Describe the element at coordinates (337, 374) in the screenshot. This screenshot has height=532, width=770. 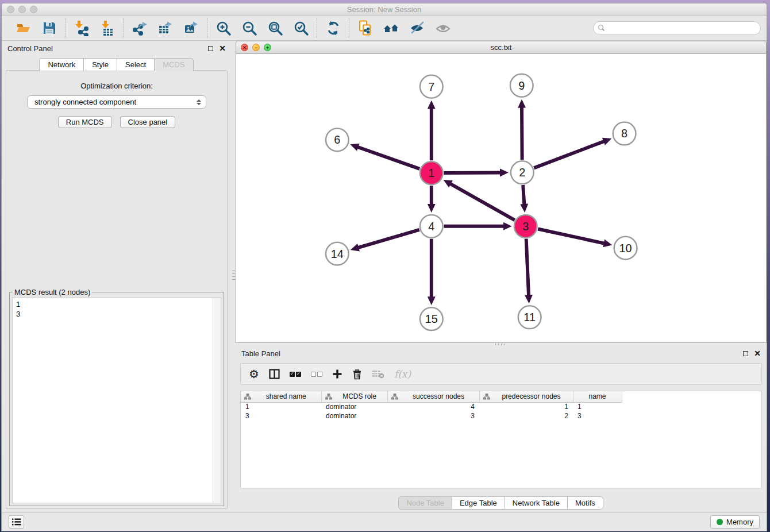
I see `add-column-button` at that location.